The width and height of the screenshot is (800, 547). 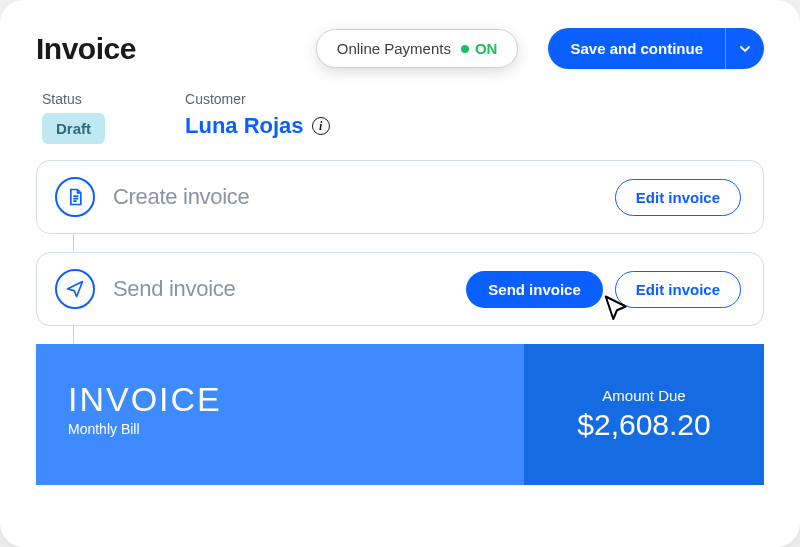 I want to click on customer-name-link: Luna Rojas i, so click(x=258, y=126).